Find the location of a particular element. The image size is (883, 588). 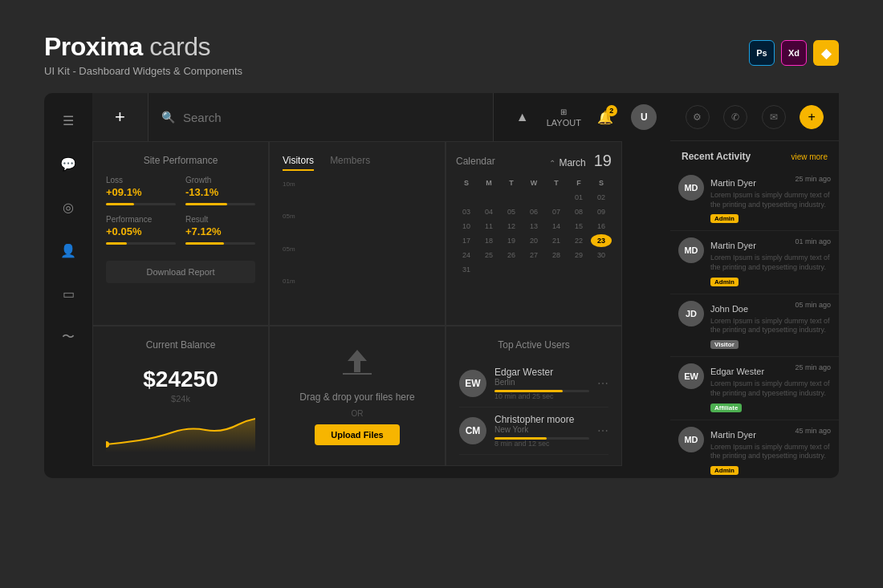

add-button: + is located at coordinates (120, 117).